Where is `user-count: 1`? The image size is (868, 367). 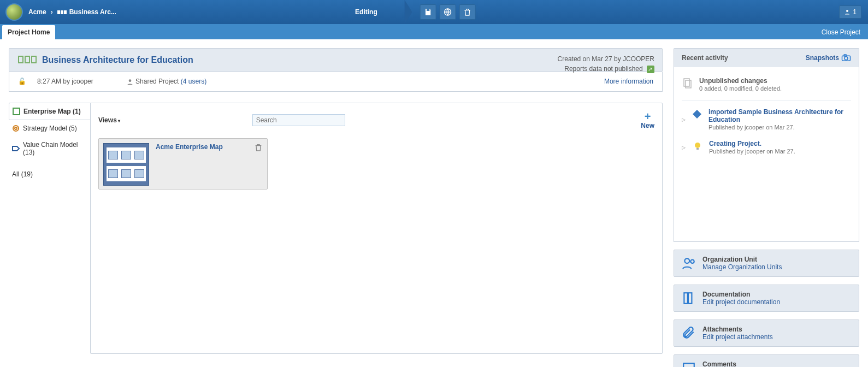
user-count: 1 is located at coordinates (854, 12).